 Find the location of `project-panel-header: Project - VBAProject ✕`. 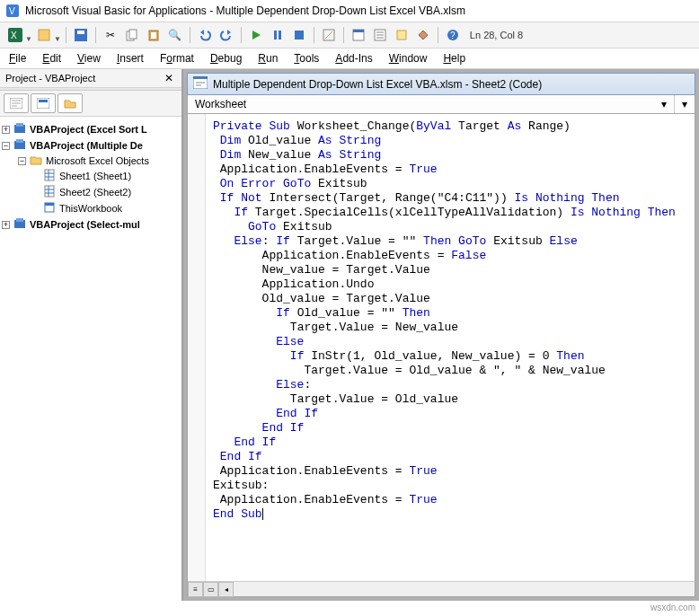

project-panel-header: Project - VBAProject ✕ is located at coordinates (91, 79).